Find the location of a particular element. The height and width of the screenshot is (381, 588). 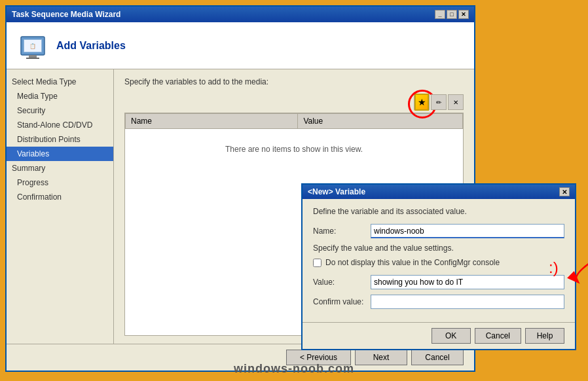

empty-message-text: There are no items to show in this view. is located at coordinates (295, 149).